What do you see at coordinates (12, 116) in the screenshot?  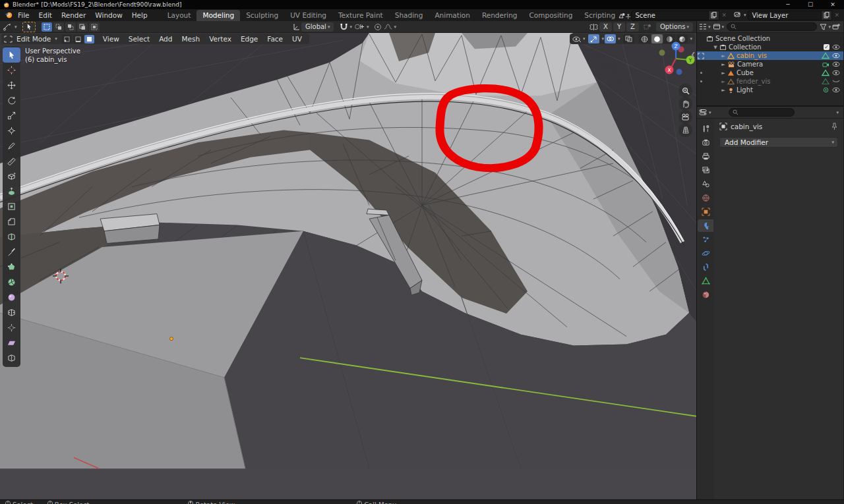 I see `scale-tool` at bounding box center [12, 116].